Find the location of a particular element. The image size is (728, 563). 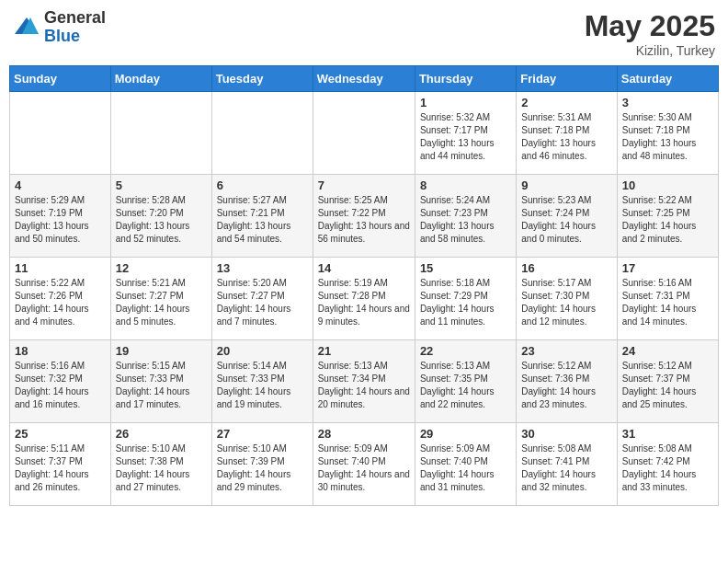

daylight-text: Daylight: 13 hours and 44 minutes. is located at coordinates (458, 149).